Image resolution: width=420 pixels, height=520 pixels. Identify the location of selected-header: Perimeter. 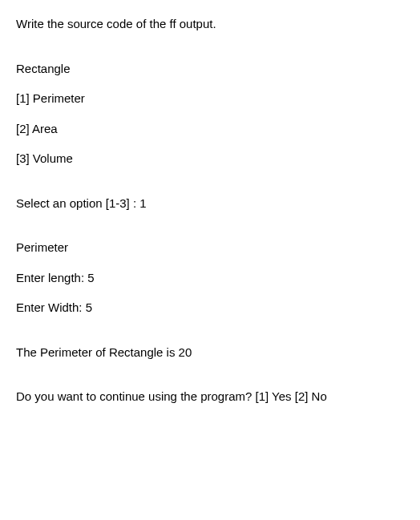
(210, 248).